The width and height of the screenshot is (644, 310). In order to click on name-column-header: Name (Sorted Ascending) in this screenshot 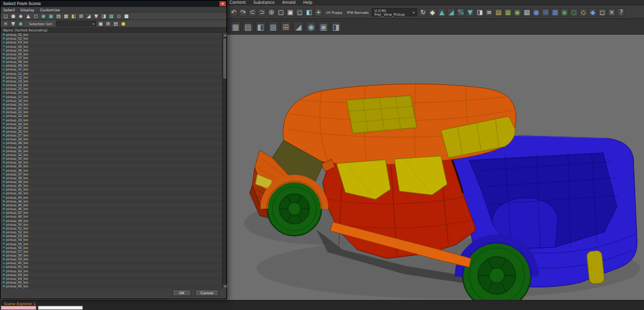, I will do `click(113, 30)`.